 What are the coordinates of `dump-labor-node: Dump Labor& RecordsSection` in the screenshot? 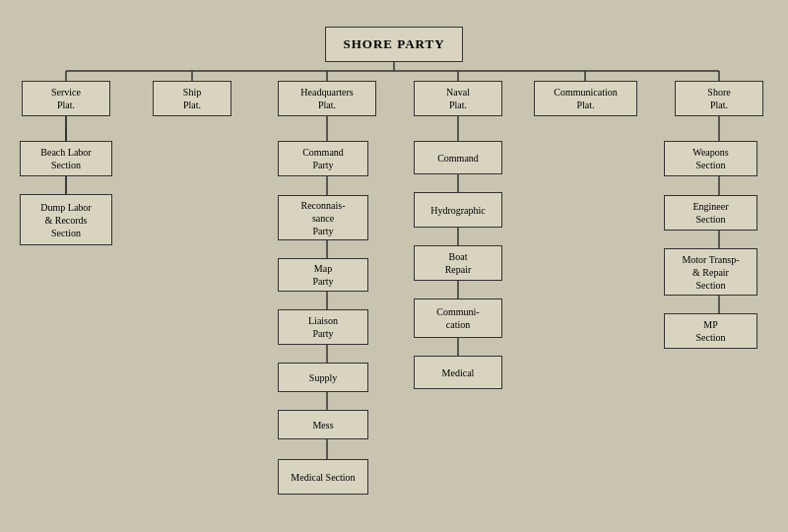 It's located at (66, 220).